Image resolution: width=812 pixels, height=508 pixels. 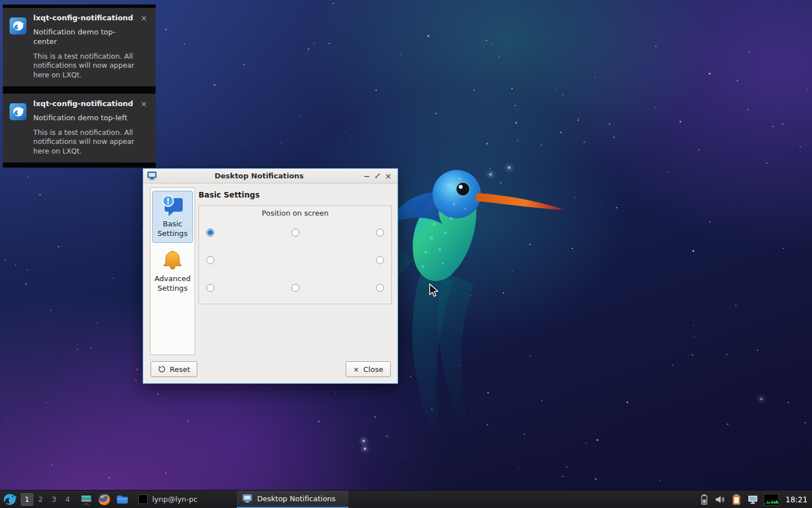 I want to click on mouse-cursor, so click(x=434, y=292).